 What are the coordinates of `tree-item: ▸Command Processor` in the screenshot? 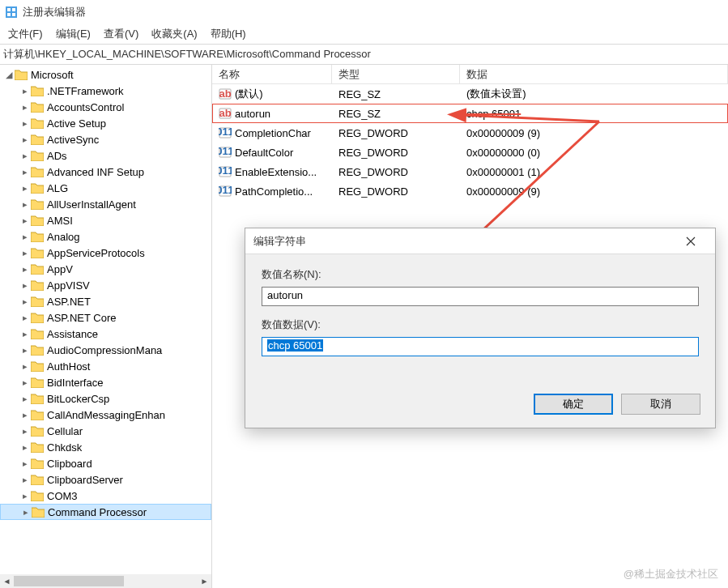 It's located at (105, 512).